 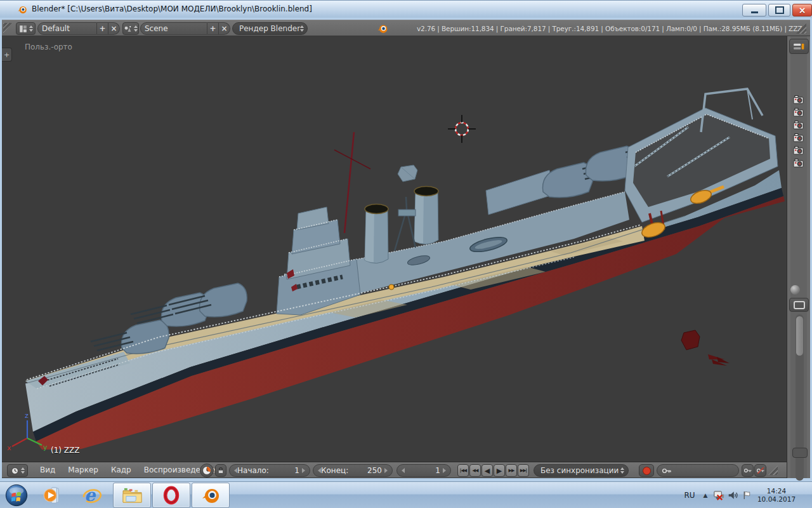 What do you see at coordinates (799, 336) in the screenshot?
I see `scrollbar-thumb` at bounding box center [799, 336].